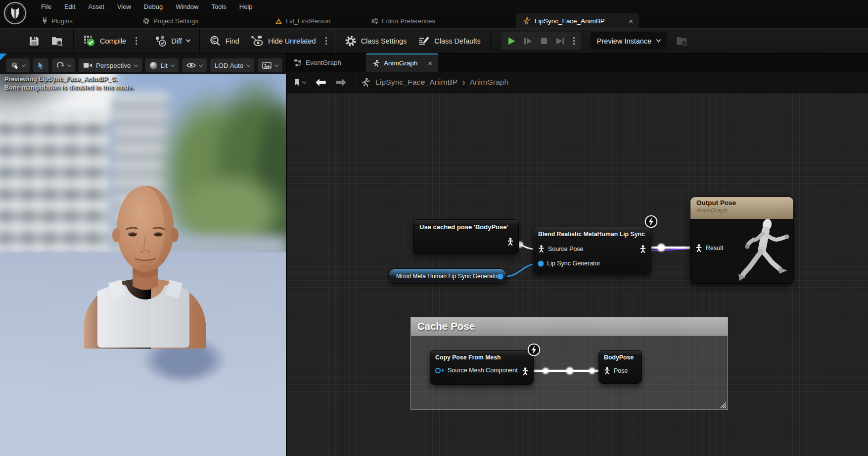 This screenshot has height=456, width=868. Describe the element at coordinates (34, 41) in the screenshot. I see `save-button` at that location.